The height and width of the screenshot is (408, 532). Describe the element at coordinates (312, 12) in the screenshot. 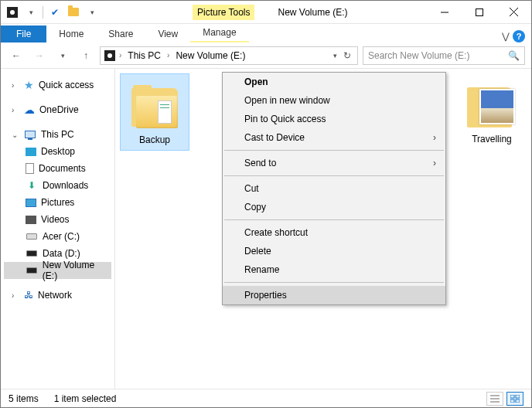

I see `window-title: New Volume (E:)` at that location.